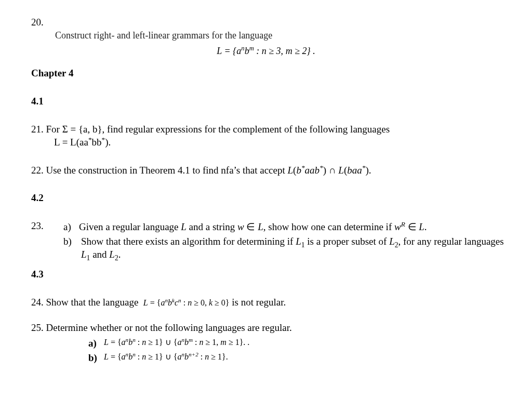  Describe the element at coordinates (297, 350) in the screenshot. I see `q25-subs: a) L = {anbn : n ≥ 1} ∪ {anbm : n ≥ 1, m…` at that location.